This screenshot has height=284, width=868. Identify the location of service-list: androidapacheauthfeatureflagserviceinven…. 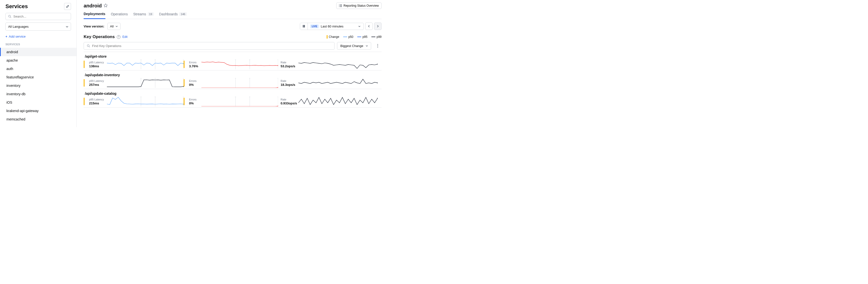
(38, 86).